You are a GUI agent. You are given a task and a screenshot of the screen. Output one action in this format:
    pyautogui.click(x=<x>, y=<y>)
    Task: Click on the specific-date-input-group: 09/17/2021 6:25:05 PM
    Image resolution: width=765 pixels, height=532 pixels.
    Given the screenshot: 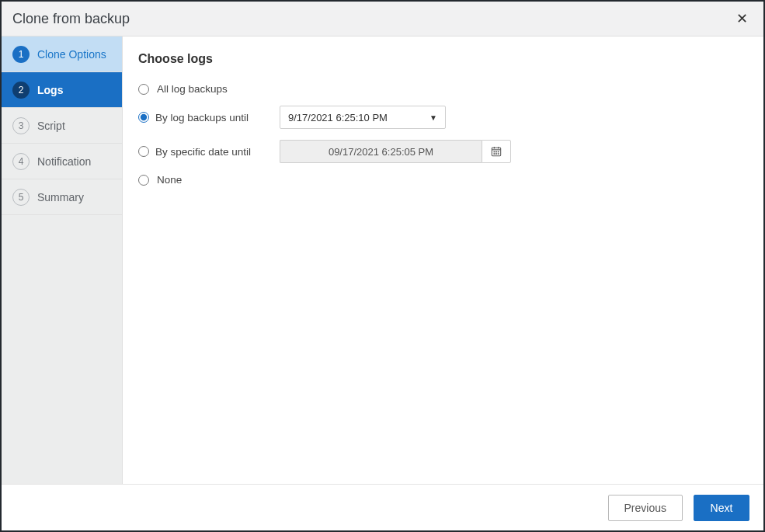 What is the action you would take?
    pyautogui.click(x=395, y=151)
    